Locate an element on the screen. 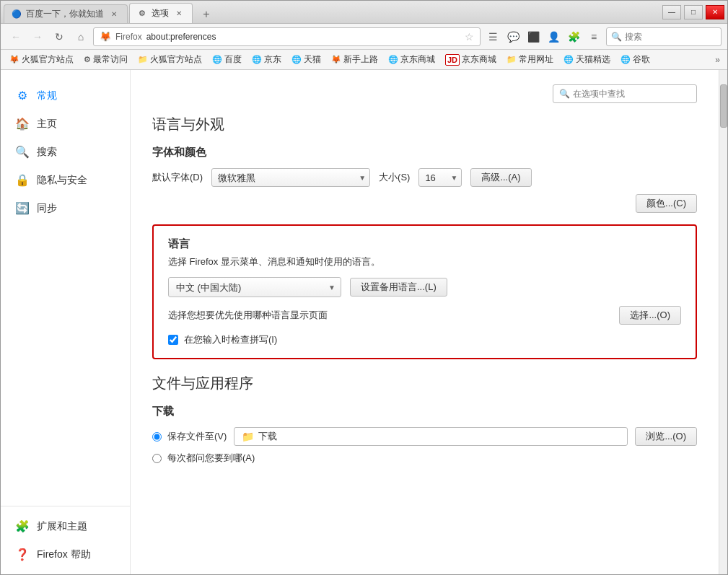 The height and width of the screenshot is (575, 728). account-icon: 👤 is located at coordinates (553, 37).